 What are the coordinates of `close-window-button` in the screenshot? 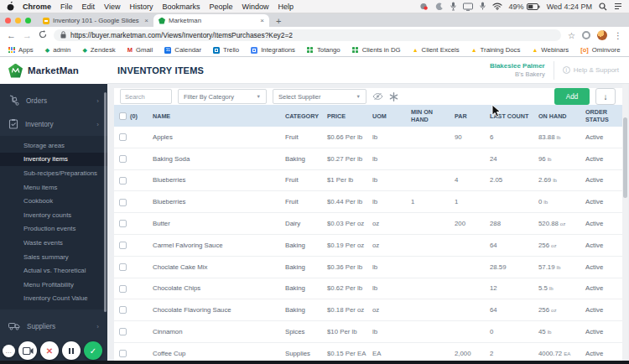 It's located at (8, 20).